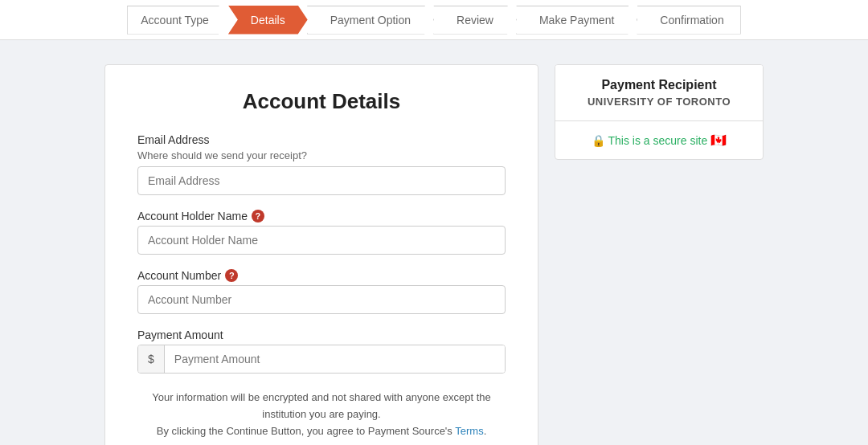 Image resolution: width=868 pixels, height=445 pixels. Describe the element at coordinates (334, 359) in the screenshot. I see `payment-amount-input` at that location.